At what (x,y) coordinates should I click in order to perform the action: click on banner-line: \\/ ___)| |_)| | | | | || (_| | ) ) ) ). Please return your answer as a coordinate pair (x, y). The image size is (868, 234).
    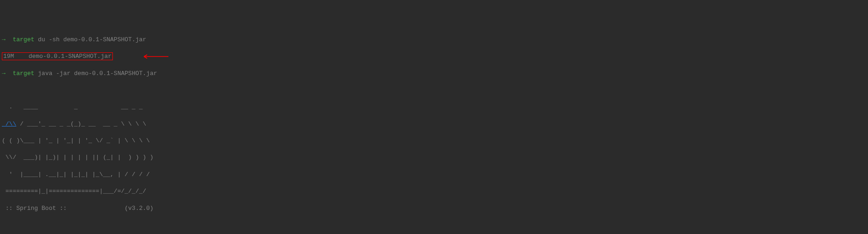
    Looking at the image, I should click on (434, 158).